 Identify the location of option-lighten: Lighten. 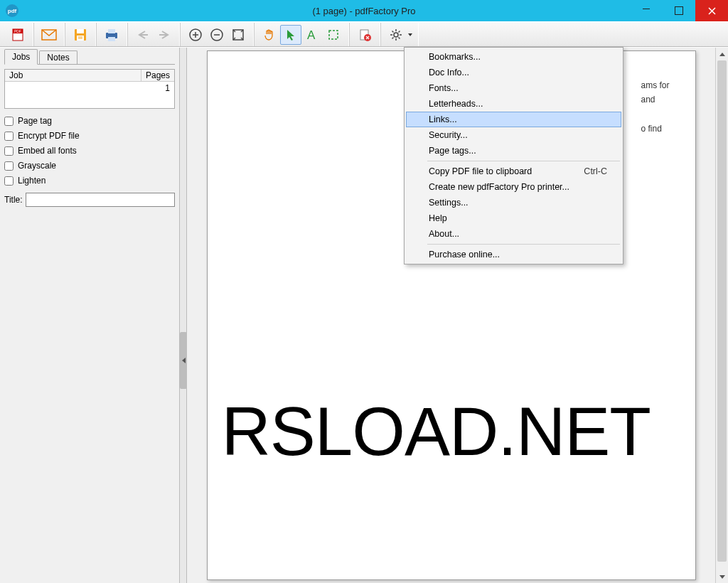
(90, 181).